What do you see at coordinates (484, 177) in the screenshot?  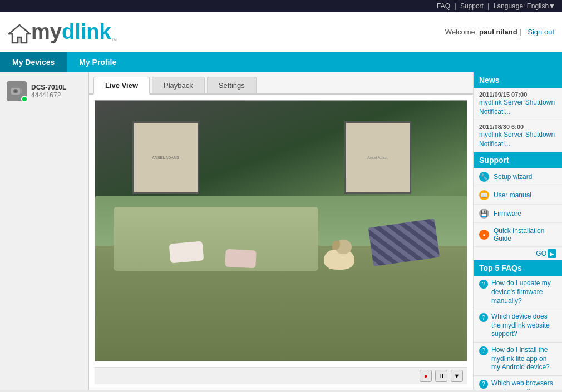 I see `setup-wizard-icon: 🔧` at bounding box center [484, 177].